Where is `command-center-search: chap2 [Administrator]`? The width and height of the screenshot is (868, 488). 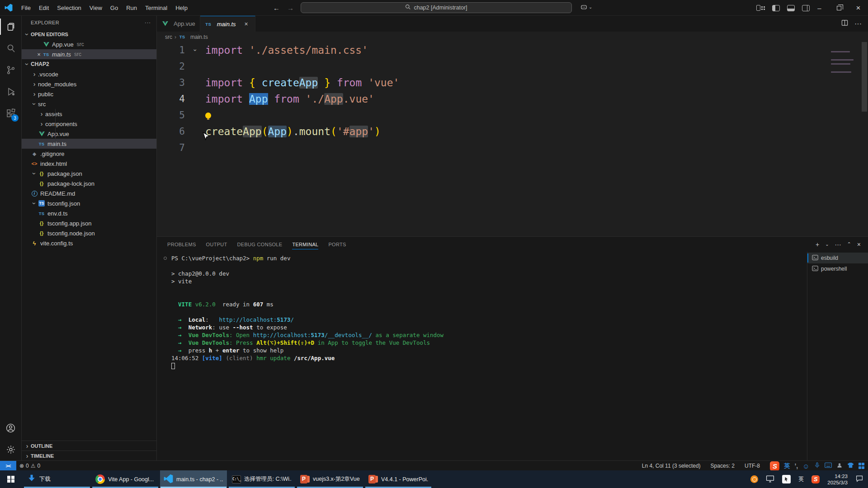
command-center-search: chap2 [Administrator] is located at coordinates (436, 8).